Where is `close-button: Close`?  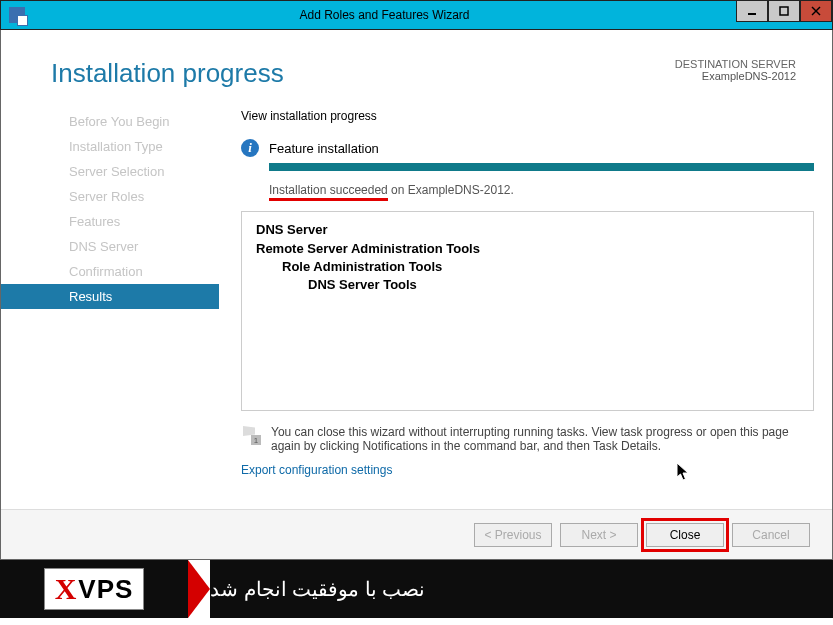 close-button: Close is located at coordinates (685, 535).